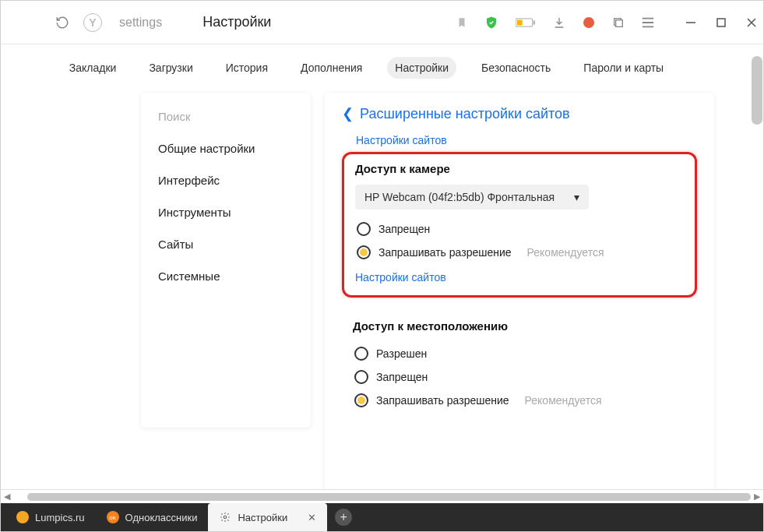  I want to click on window-maximize-icon, so click(721, 23).